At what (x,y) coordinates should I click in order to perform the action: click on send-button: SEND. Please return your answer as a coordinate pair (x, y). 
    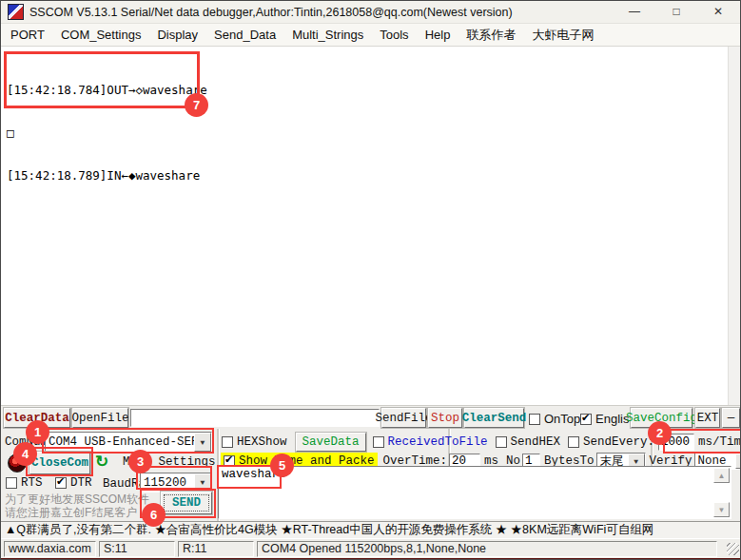
    Looking at the image, I should click on (186, 503).